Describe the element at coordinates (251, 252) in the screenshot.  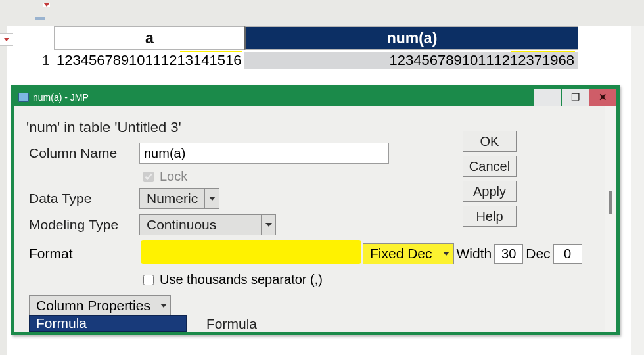
I see `highlight-mark-format` at that location.